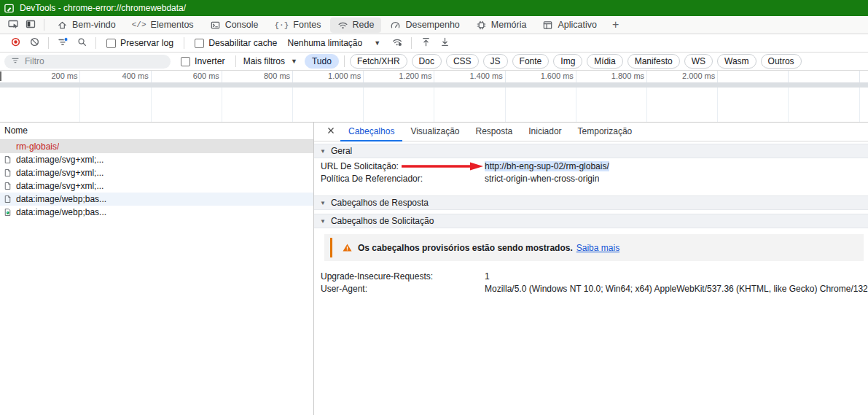 This screenshot has height=415, width=868. Describe the element at coordinates (157, 131) in the screenshot. I see `column-header-name: Nome` at that location.